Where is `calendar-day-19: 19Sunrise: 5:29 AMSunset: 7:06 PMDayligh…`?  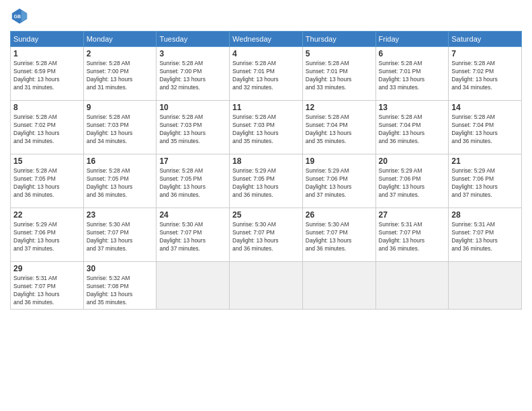
calendar-day-19: 19Sunrise: 5:29 AMSunset: 7:06 PMDayligh… is located at coordinates (339, 181).